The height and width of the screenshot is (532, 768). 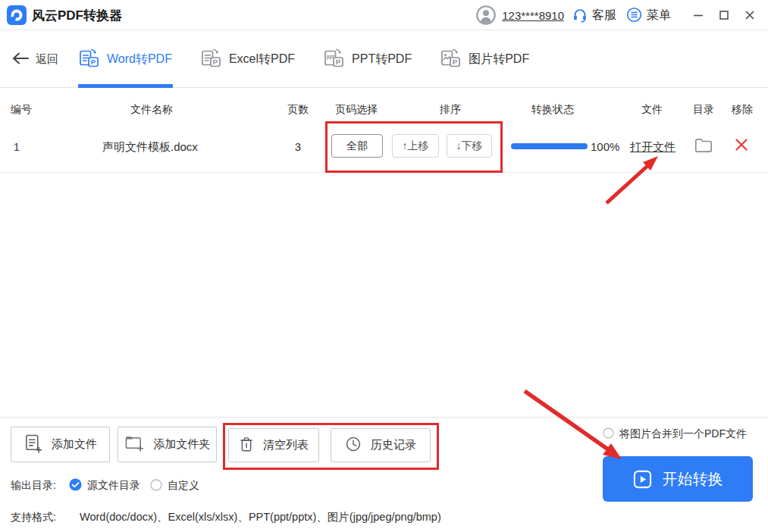 What do you see at coordinates (368, 59) in the screenshot?
I see `tab-ppt-to-pdf: ppt P PPT转PDF` at bounding box center [368, 59].